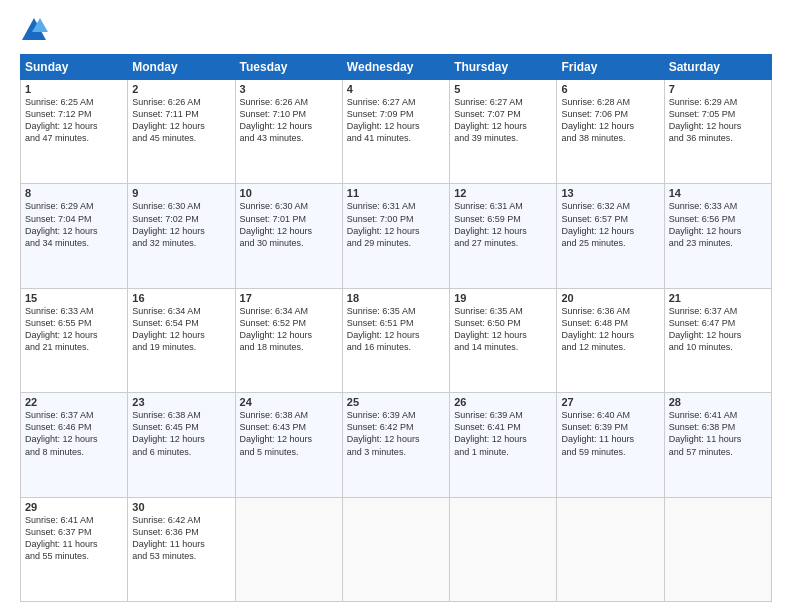  What do you see at coordinates (288, 132) in the screenshot?
I see `calendar-cell: 3Sunrise: 6:26 AMSunset: 7:10 PMDaylight…` at bounding box center [288, 132].